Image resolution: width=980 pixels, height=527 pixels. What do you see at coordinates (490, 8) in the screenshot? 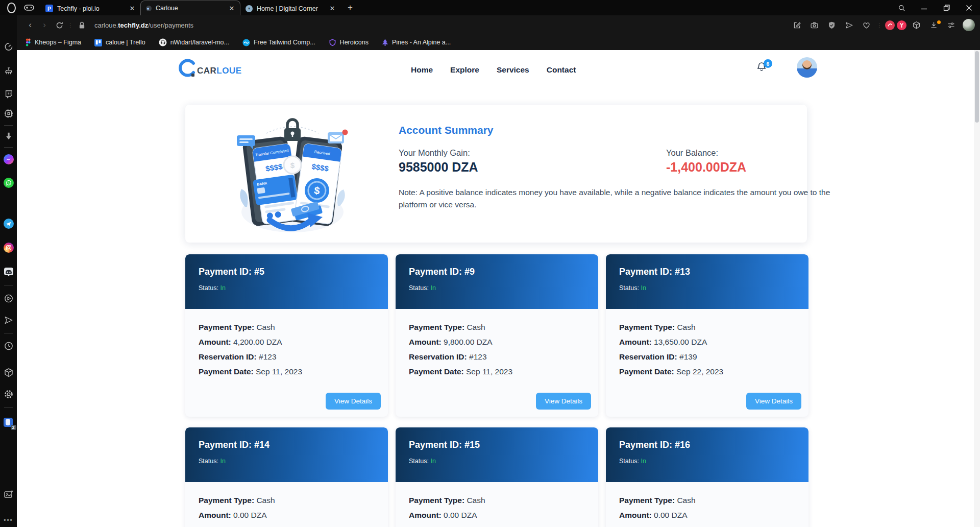
I see `browser-titlebar: P Techfly - ploi.io ✕ Carloue ✕ ▾ Home |…` at bounding box center [490, 8].